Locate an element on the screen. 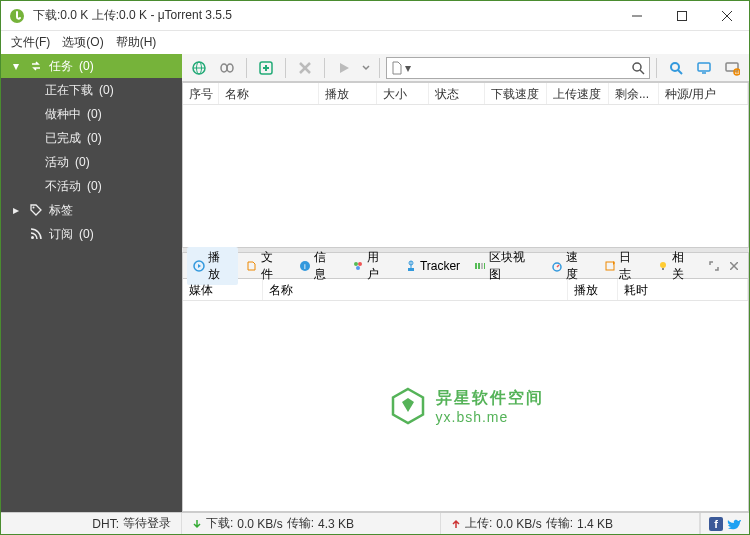 This screenshot has height=535, width=750. sidebar-item-tasks: ▾ 任务 (0) is located at coordinates (92, 66).